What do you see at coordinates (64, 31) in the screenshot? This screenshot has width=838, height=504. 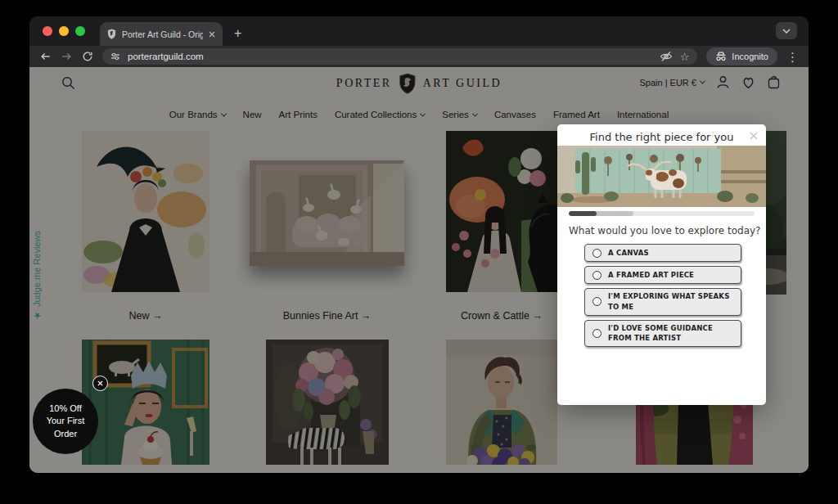 I see `minimize-window-button` at bounding box center [64, 31].